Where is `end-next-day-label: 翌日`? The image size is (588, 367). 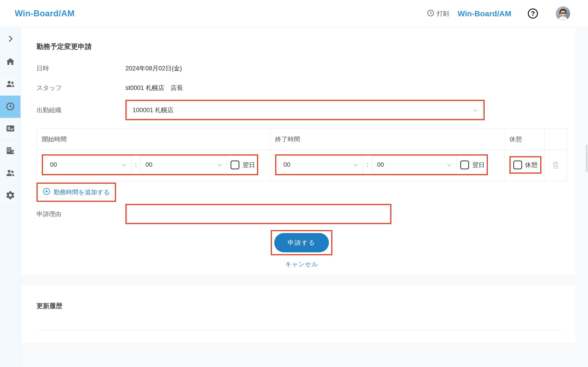
end-next-day-label: 翌日 is located at coordinates (479, 165).